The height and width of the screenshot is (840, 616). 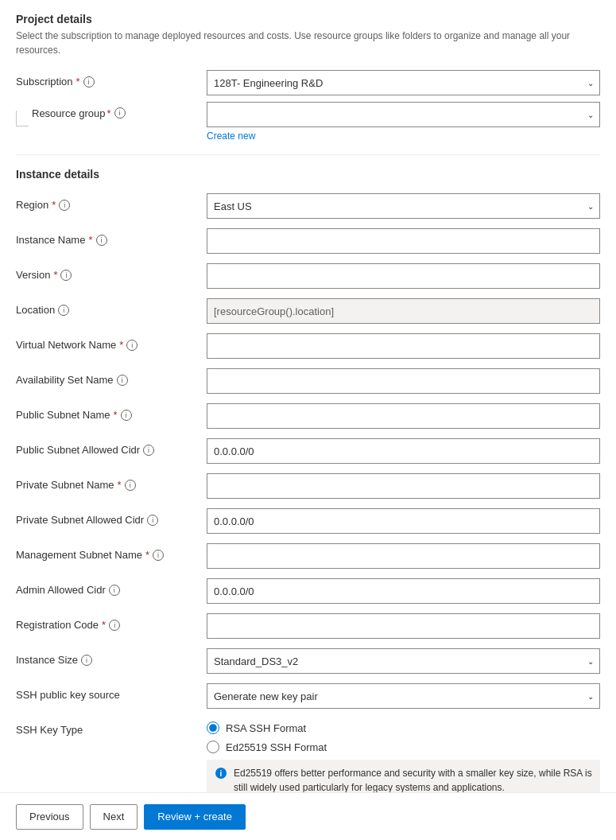 I want to click on instance-size-row: Instance Size i Standard_DS3_v2 ⌄, so click(x=308, y=661).